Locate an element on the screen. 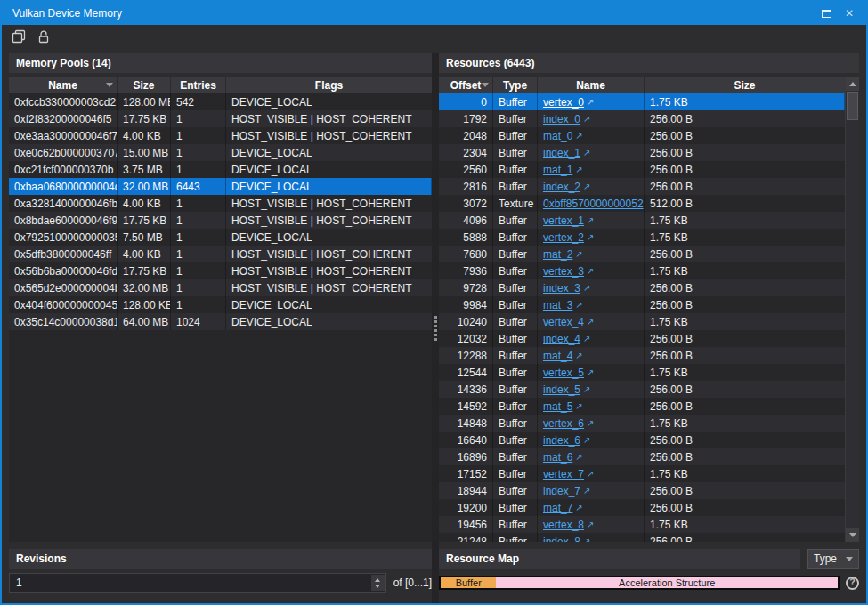 This screenshot has width=868, height=605. resource-link: mat_4 is located at coordinates (557, 356).